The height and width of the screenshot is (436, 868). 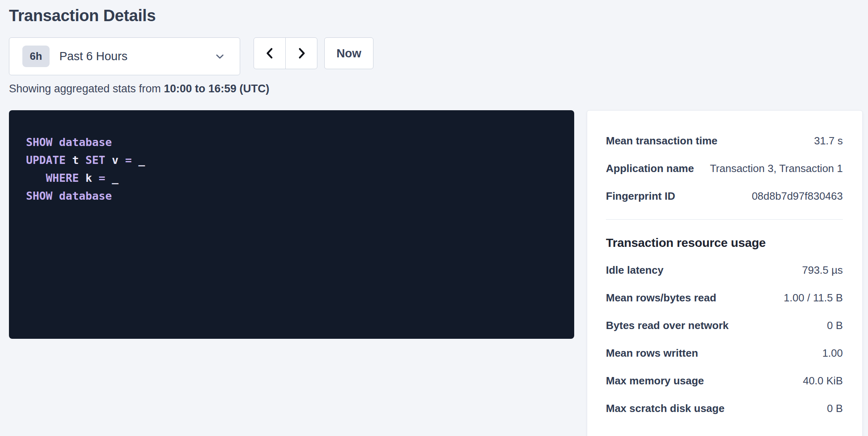 I want to click on sql-token: v, so click(x=115, y=160).